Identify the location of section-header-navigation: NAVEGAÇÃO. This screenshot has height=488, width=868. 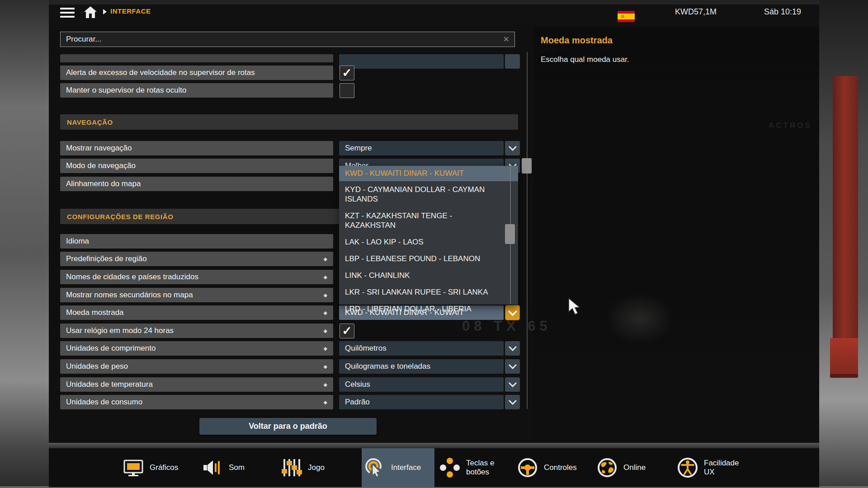
(289, 122).